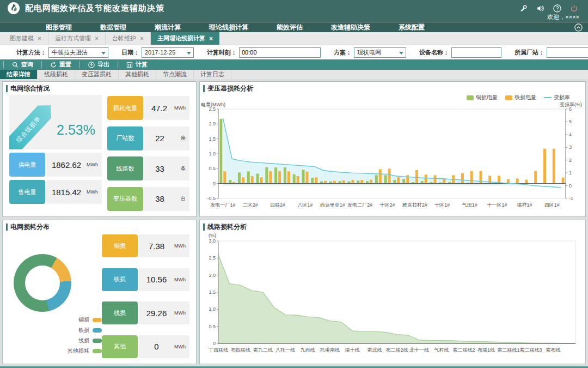 The height and width of the screenshot is (368, 588). What do you see at coordinates (520, 98) in the screenshot?
I see `legend-item-1: 铁损电量` at bounding box center [520, 98].